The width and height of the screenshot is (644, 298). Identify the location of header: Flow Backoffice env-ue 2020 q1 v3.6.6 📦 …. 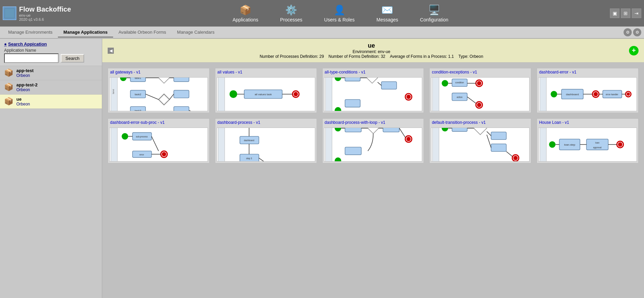
(322, 13).